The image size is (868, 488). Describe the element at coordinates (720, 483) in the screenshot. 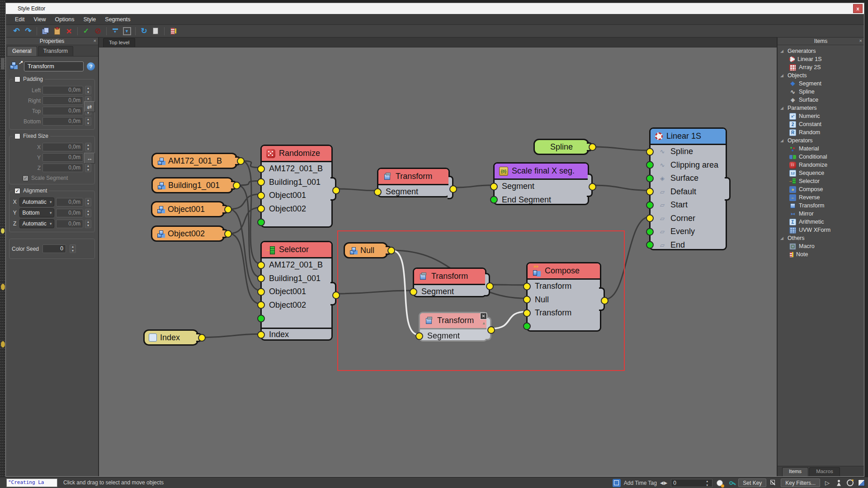

I see `time-configuration-icon` at that location.